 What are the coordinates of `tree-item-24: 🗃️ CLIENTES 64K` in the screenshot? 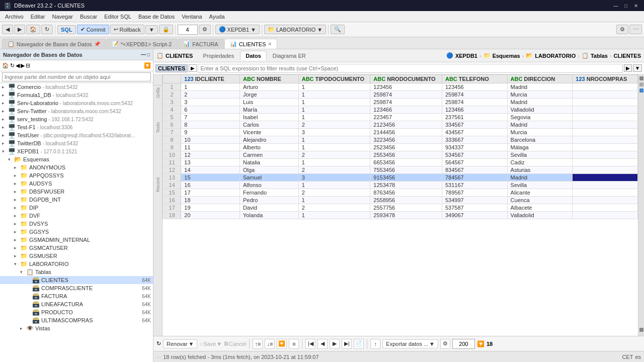 It's located at (76, 280).